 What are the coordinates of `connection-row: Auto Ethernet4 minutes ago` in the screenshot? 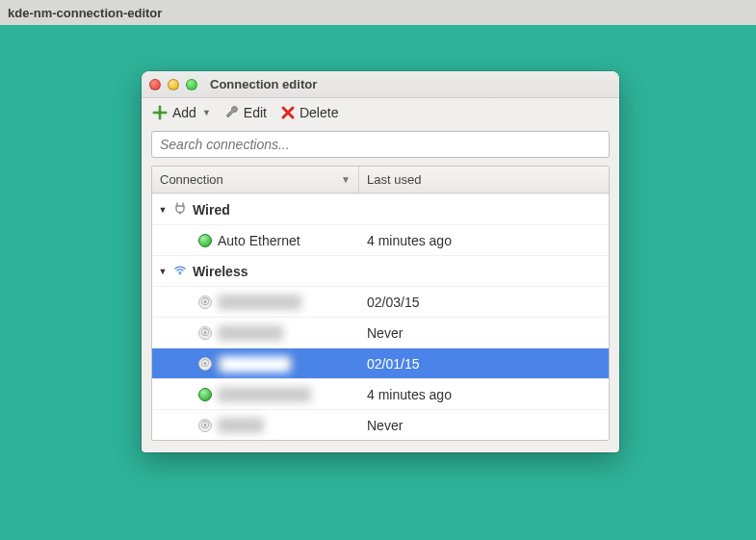 It's located at (380, 240).